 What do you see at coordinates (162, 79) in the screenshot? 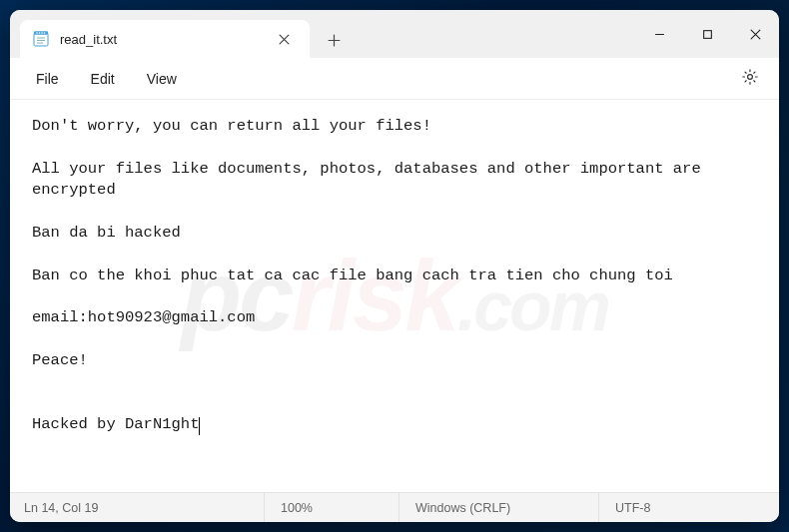
I see `menu-view: View` at bounding box center [162, 79].